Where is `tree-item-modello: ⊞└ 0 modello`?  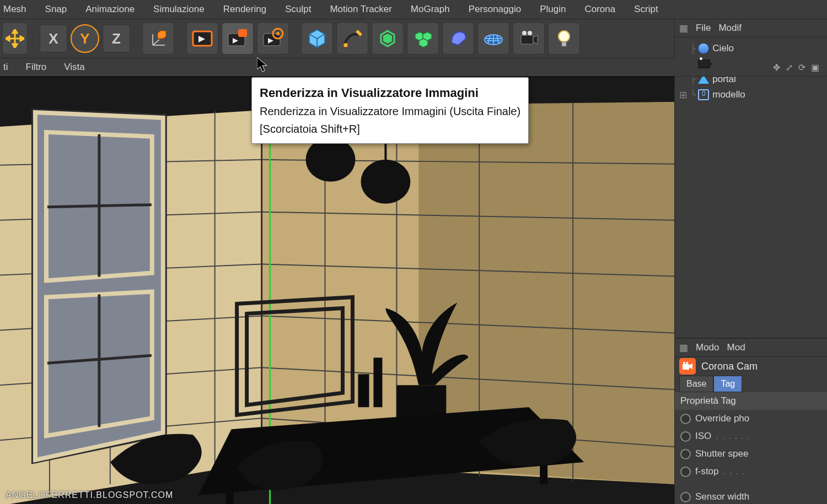 tree-item-modello: ⊞└ 0 modello is located at coordinates (751, 95).